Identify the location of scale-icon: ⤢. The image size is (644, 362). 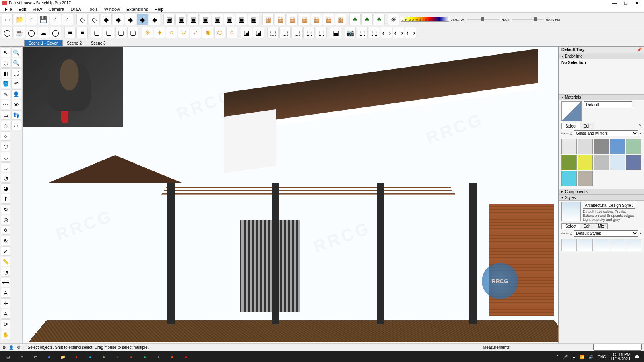
(6, 251).